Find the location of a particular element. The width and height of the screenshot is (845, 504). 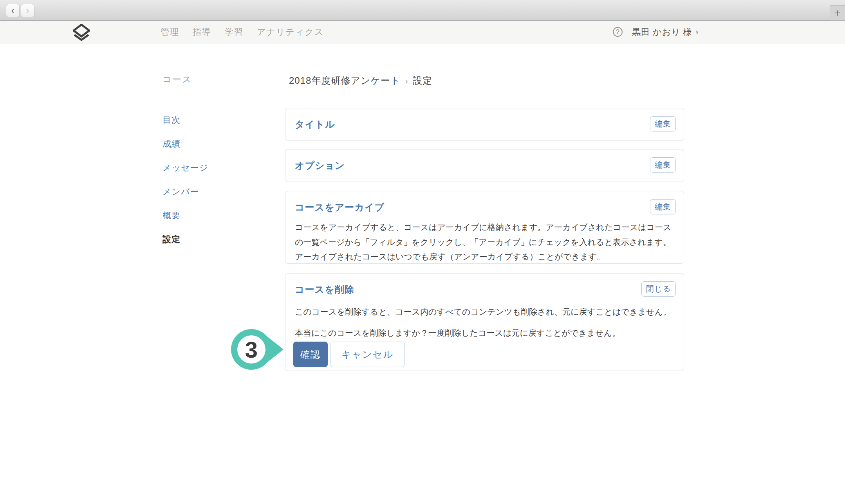

sidebar-item-gaiyo: 概要 is located at coordinates (206, 215).